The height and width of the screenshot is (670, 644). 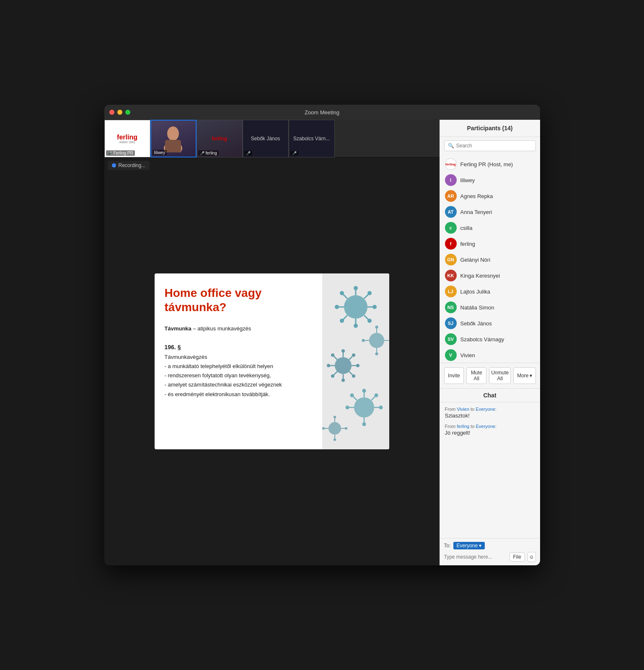 I want to click on more-button: More ▾, so click(x=525, y=376).